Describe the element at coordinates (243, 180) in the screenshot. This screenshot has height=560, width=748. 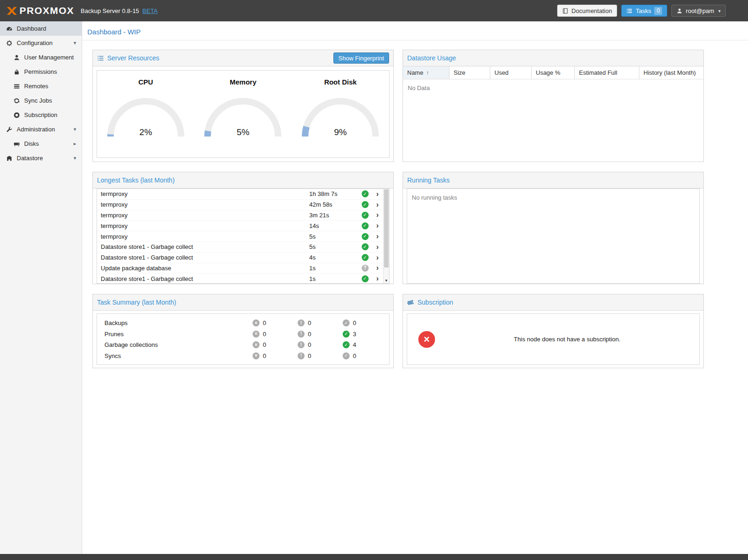
I see `longest-tasks-header: Longest Tasks (last Month)` at that location.